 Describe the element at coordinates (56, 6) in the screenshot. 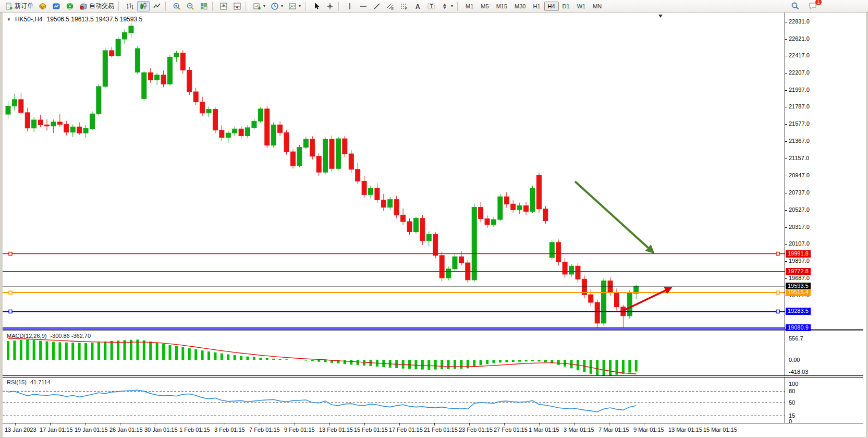

I see `data-window-button` at that location.